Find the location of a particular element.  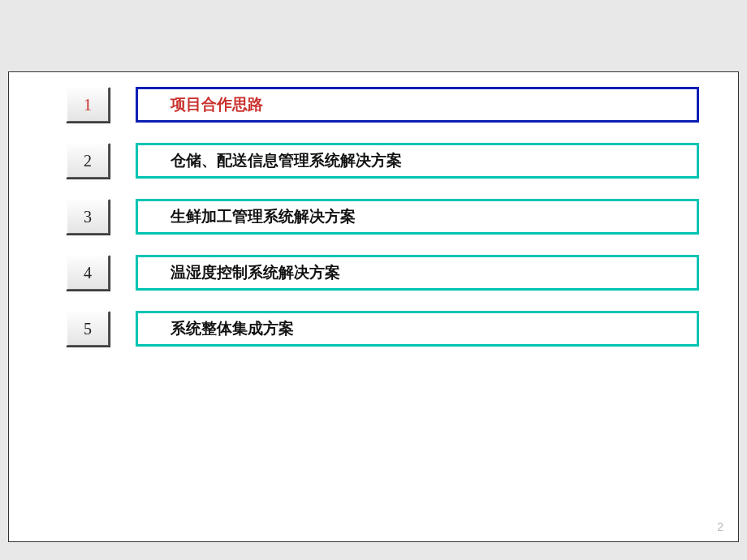

toc-row-5: 5 系统整体集成方案 is located at coordinates (382, 329).